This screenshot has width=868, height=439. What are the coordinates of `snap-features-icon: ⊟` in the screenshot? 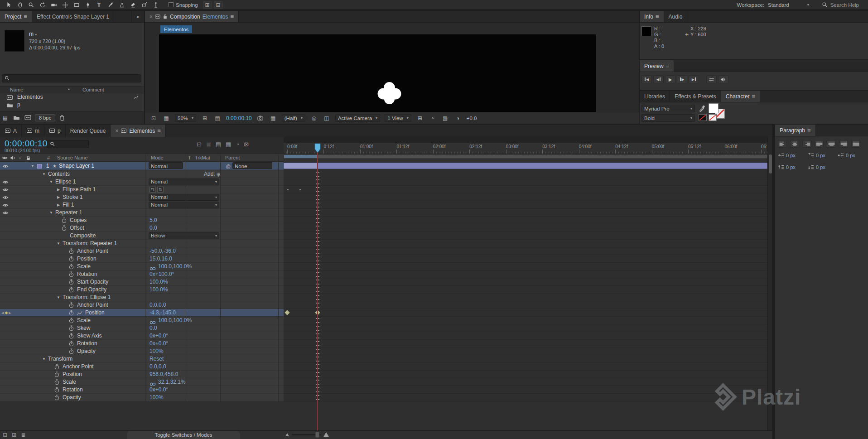 It's located at (218, 5).